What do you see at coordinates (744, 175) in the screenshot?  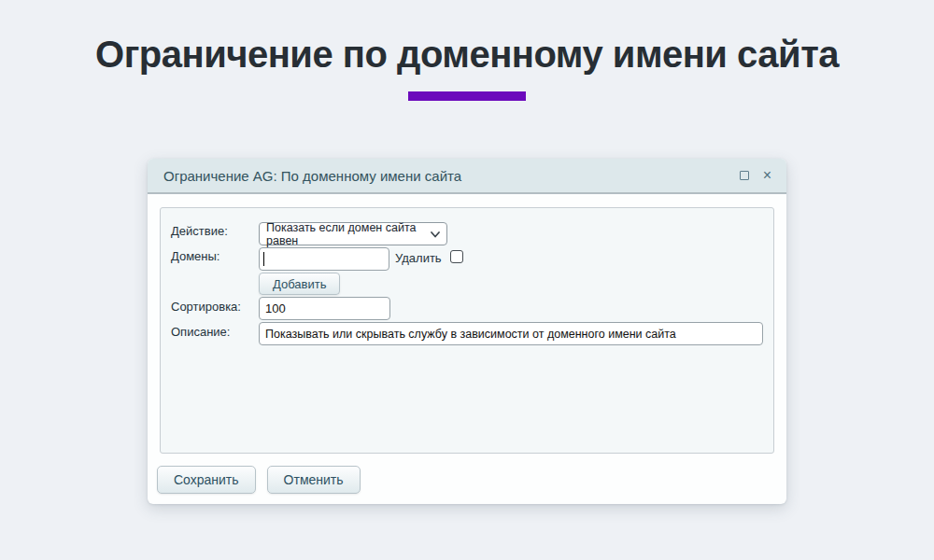 I see `maximize-icon` at bounding box center [744, 175].